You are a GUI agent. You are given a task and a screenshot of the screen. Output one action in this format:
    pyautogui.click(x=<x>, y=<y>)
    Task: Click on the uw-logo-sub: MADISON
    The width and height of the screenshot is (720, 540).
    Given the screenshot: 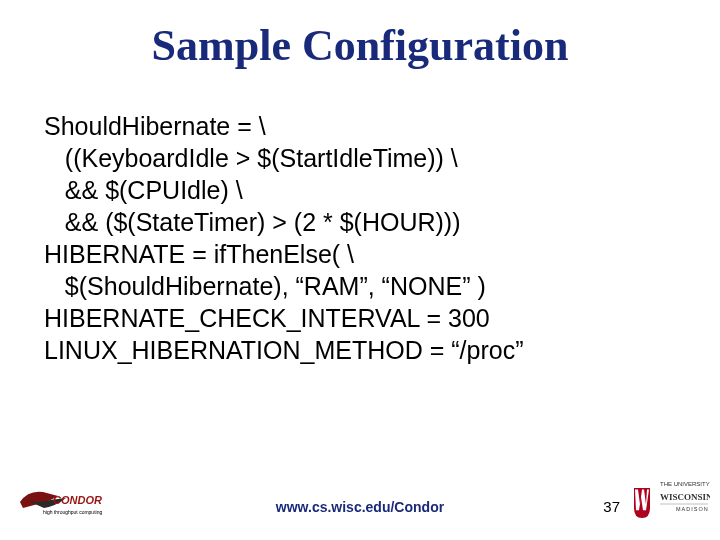 What is the action you would take?
    pyautogui.click(x=692, y=509)
    